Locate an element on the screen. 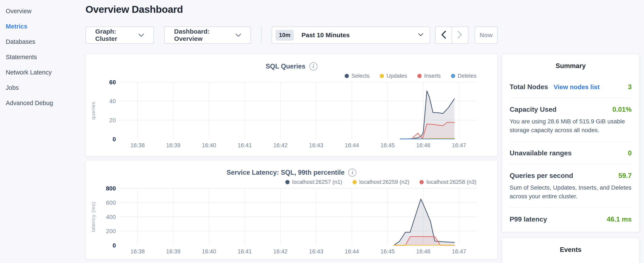 The image size is (644, 263). time-window-label: Past 10 Minutes is located at coordinates (356, 35).